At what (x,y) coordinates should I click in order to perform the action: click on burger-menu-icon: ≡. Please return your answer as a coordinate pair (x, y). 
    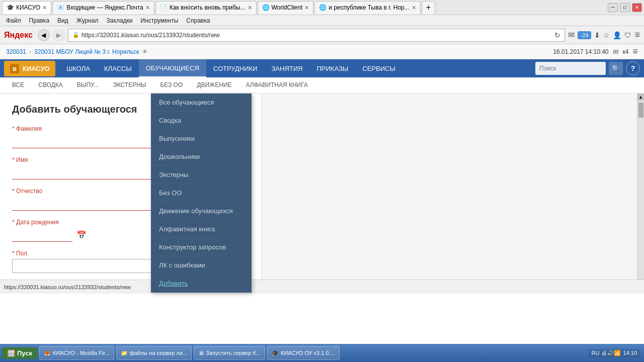
    Looking at the image, I should click on (635, 51).